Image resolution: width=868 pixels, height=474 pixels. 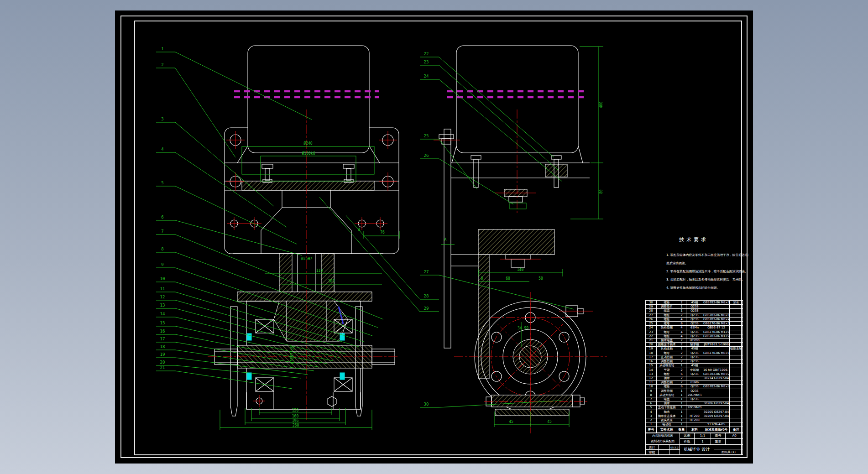 I want to click on bom-cell: 21, so click(x=651, y=340).